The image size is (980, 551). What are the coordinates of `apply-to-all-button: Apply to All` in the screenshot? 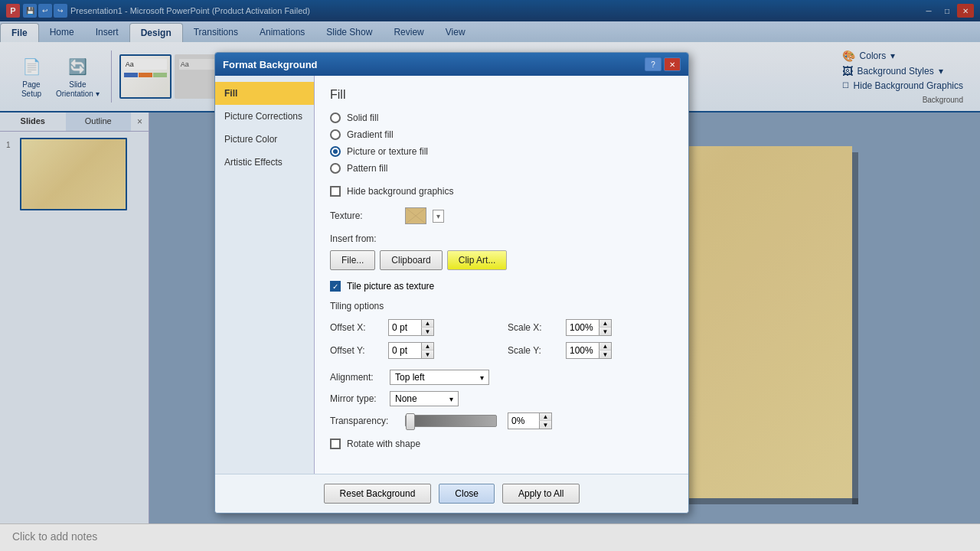 It's located at (541, 494).